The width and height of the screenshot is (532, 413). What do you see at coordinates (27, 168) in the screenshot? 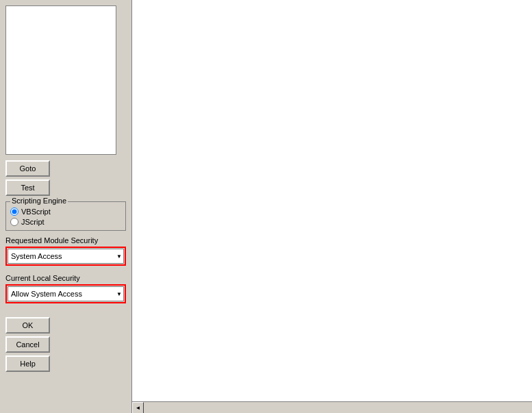
I see `goto-button: Goto` at bounding box center [27, 168].